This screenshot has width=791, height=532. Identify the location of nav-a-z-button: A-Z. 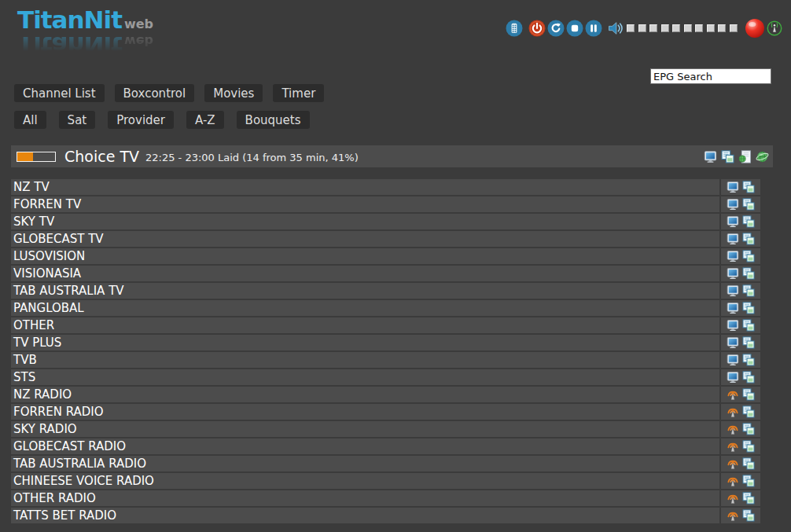
(205, 119).